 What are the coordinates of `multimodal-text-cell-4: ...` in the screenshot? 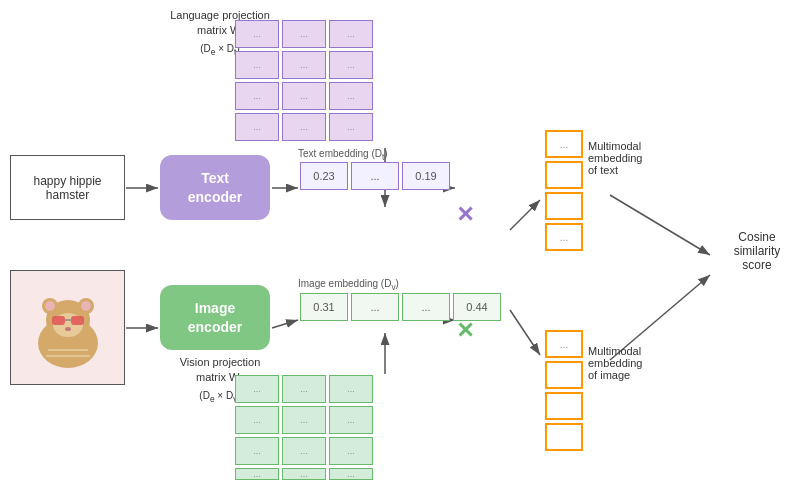 It's located at (564, 237).